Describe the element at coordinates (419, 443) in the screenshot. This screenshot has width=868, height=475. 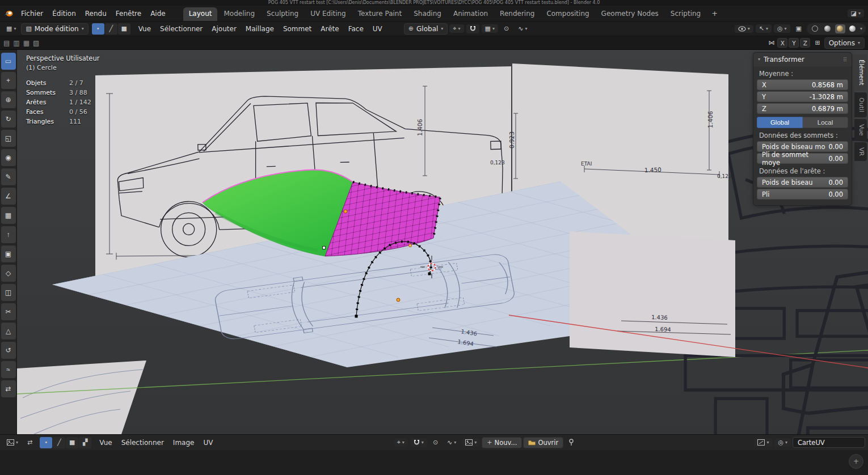
I see `uv-snap-toggle: ▾` at that location.